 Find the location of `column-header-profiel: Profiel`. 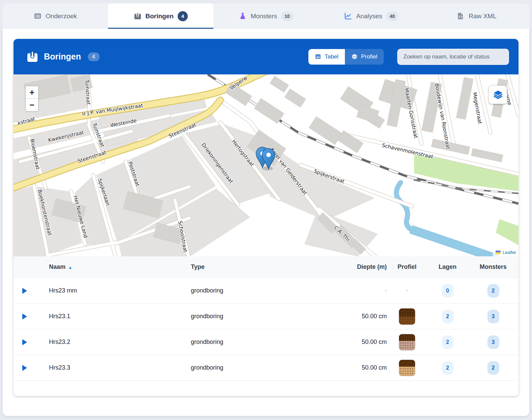

column-header-profiel: Profiel is located at coordinates (407, 267).